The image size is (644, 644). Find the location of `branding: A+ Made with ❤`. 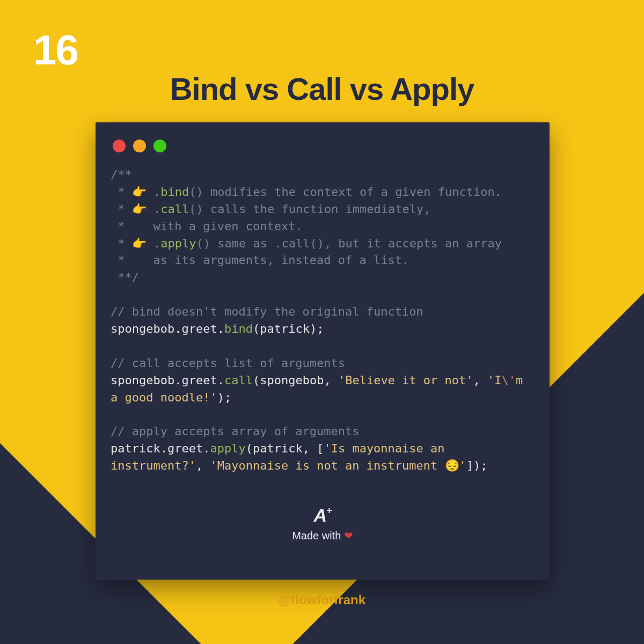

branding: A+ Made with ❤ is located at coordinates (323, 524).